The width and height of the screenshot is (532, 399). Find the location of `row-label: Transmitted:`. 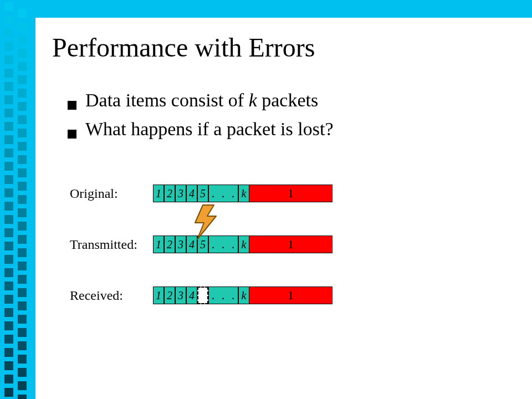

row-label: Transmitted: is located at coordinates (111, 245).